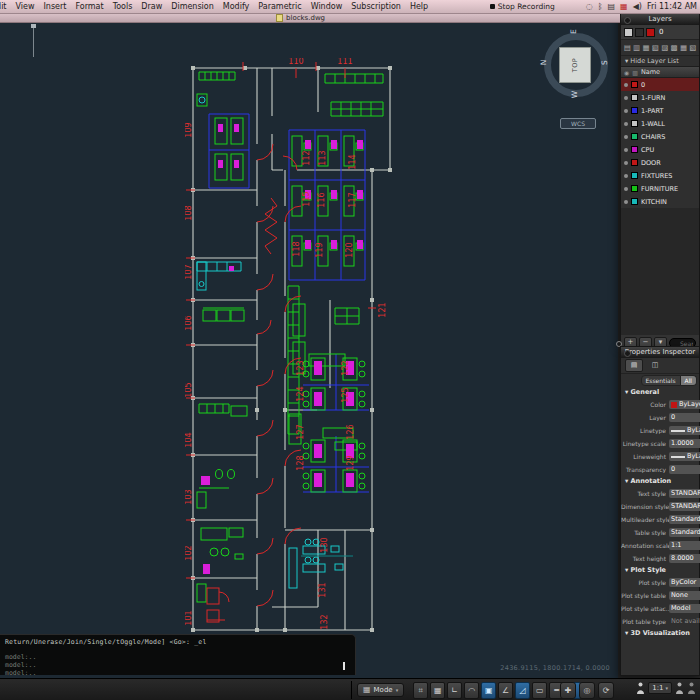 The height and width of the screenshot is (700, 700). What do you see at coordinates (380, 690) in the screenshot?
I see `mode-button: ▦ Mode ▾` at bounding box center [380, 690].